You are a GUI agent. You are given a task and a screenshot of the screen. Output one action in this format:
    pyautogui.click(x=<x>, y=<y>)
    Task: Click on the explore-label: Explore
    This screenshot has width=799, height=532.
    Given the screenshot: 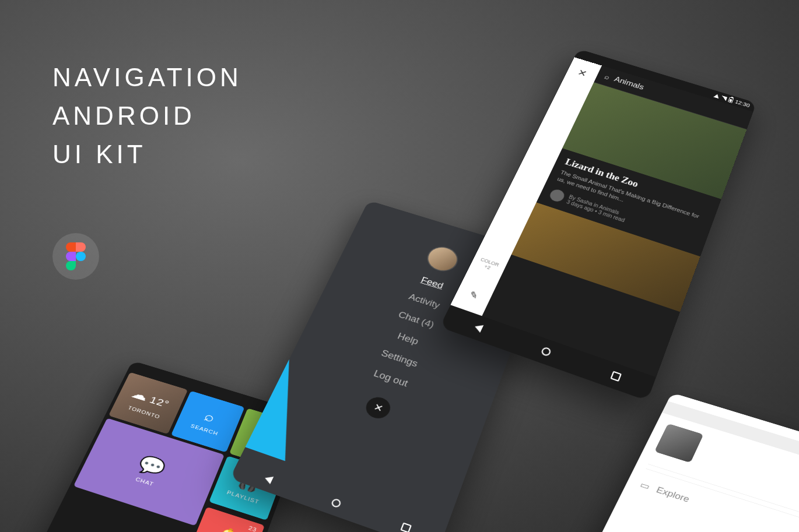 What is the action you would take?
    pyautogui.click(x=673, y=494)
    